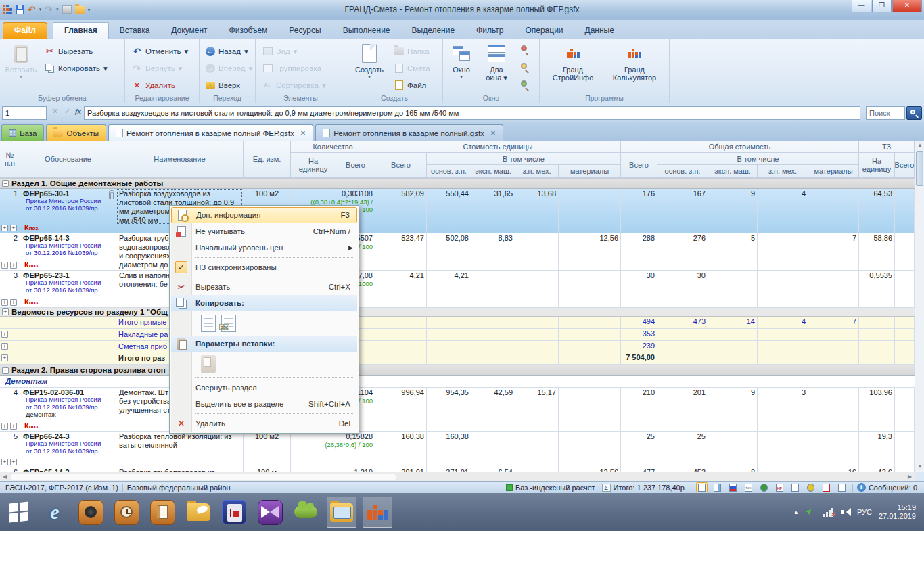  What do you see at coordinates (525, 68) in the screenshot?
I see `zoom-yellow-button` at bounding box center [525, 68].